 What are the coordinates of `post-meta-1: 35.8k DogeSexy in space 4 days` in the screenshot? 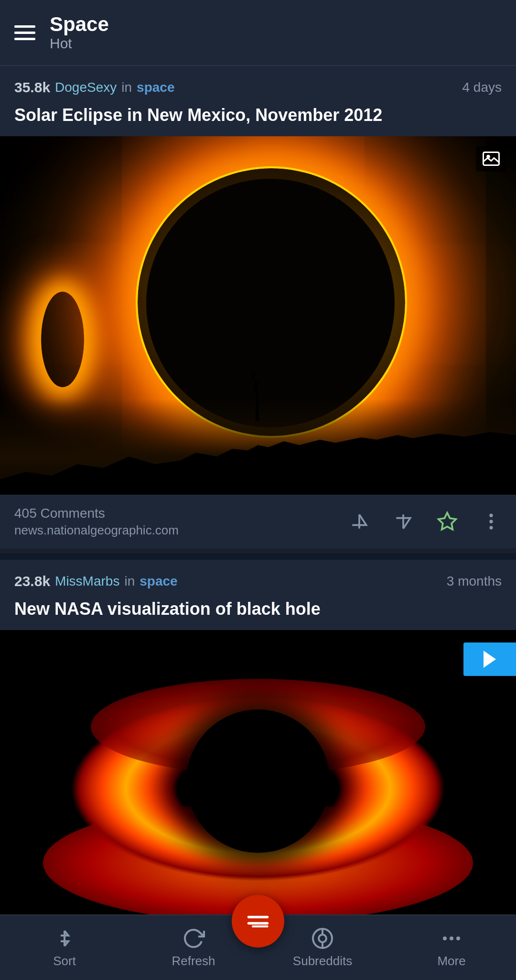 It's located at (258, 83).